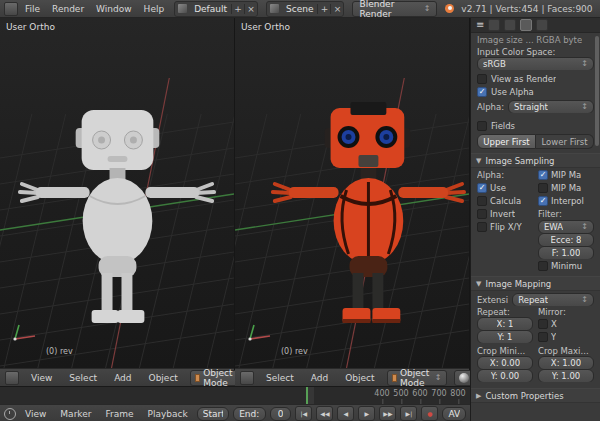 Image resolution: width=600 pixels, height=421 pixels. What do you see at coordinates (408, 414) in the screenshot?
I see `jump-to-end-button: ▶|` at bounding box center [408, 414].